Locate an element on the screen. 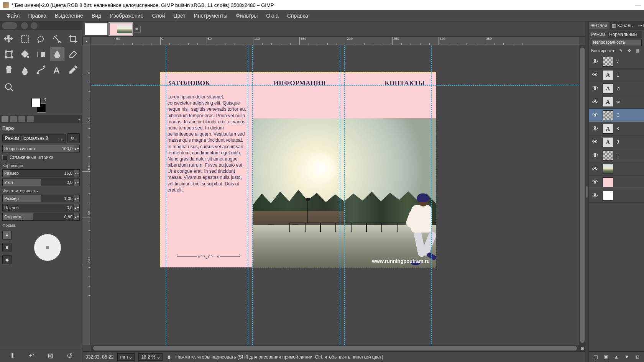 This screenshot has width=644, height=362. panel-drag-handle is located at coordinates (587, 192).